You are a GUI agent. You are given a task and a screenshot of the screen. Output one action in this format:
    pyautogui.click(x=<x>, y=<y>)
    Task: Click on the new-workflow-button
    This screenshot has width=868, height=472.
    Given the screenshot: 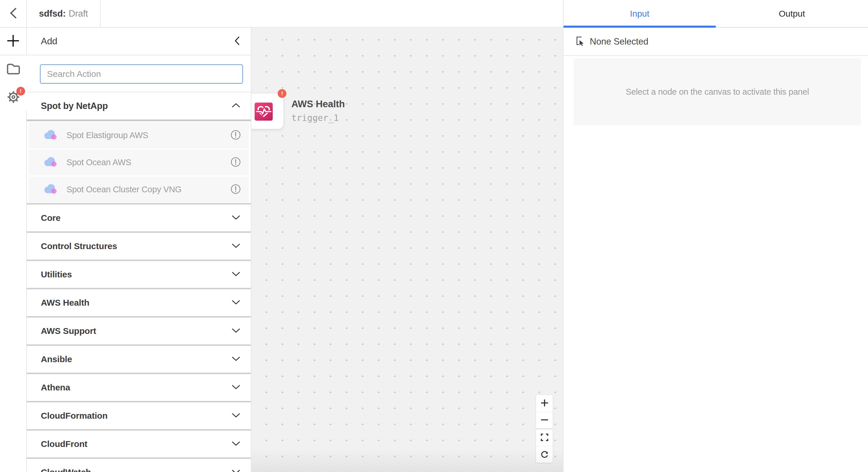 What is the action you would take?
    pyautogui.click(x=13, y=41)
    